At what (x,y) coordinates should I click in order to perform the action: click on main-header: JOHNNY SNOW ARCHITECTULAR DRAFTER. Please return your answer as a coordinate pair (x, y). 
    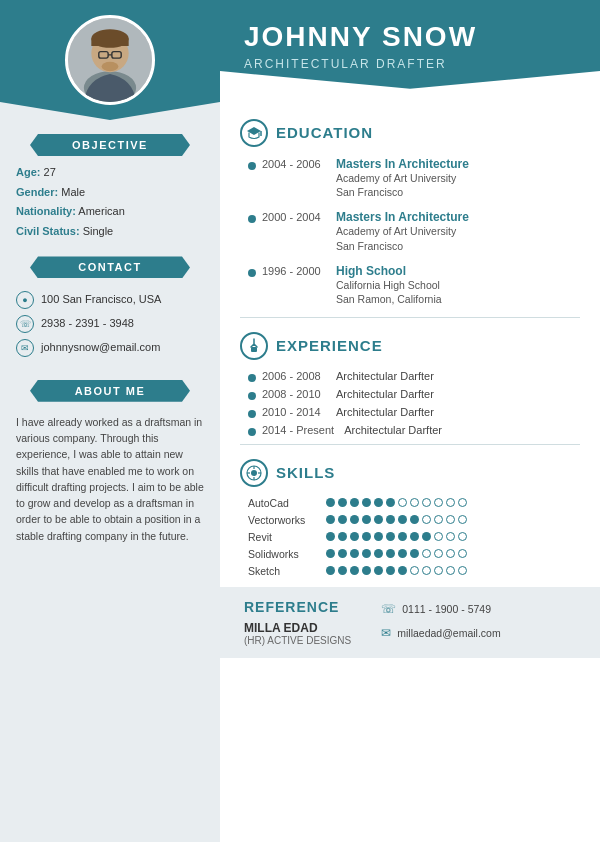
    Looking at the image, I should click on (410, 44).